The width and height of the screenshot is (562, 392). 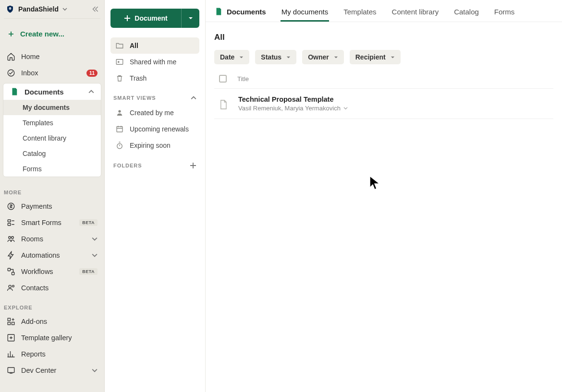 I want to click on rooms-icon, so click(x=11, y=239).